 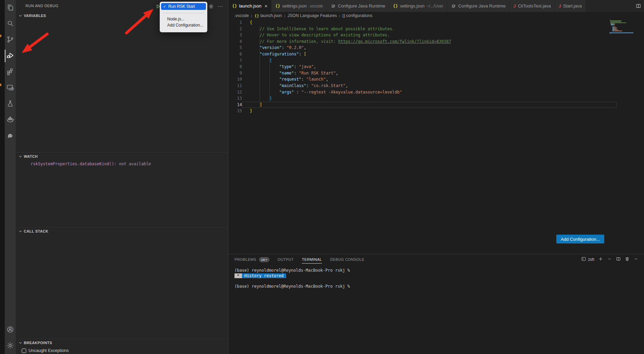 I want to click on panel-tab-problems: PROBLEMS1K+, so click(x=252, y=259).